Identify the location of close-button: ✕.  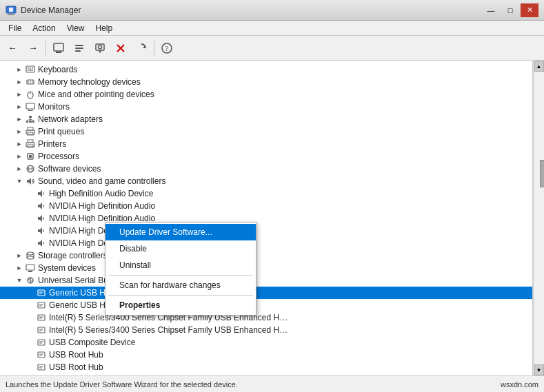
(530, 10).